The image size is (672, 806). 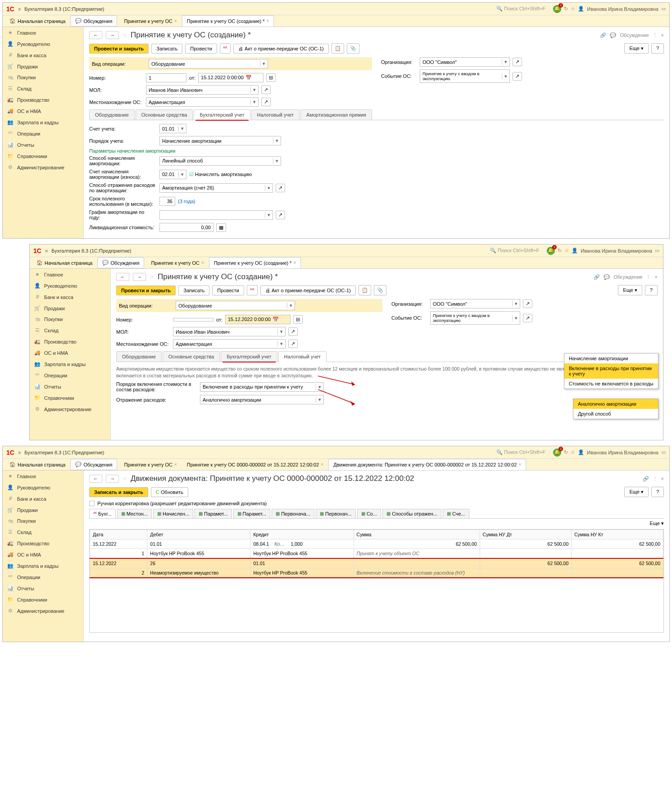 What do you see at coordinates (164, 114) in the screenshot?
I see `doc-tab: Основные средства` at bounding box center [164, 114].